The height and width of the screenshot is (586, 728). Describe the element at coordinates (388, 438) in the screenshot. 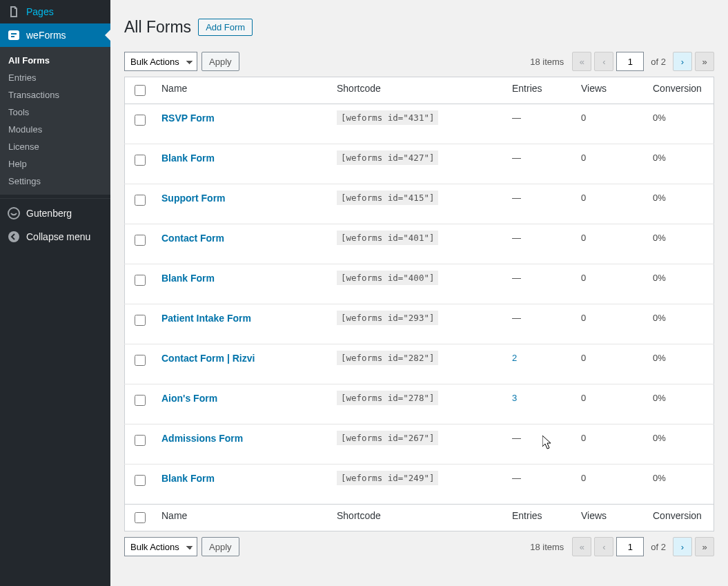

I see `shortcode-text: [weforms id="267"]` at that location.